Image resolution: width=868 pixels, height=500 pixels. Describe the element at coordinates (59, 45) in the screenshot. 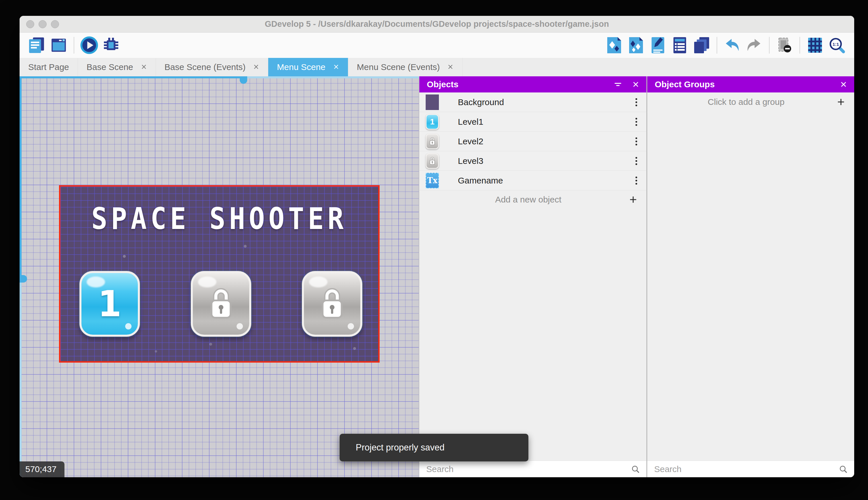

I see `start-page-window-icon` at that location.